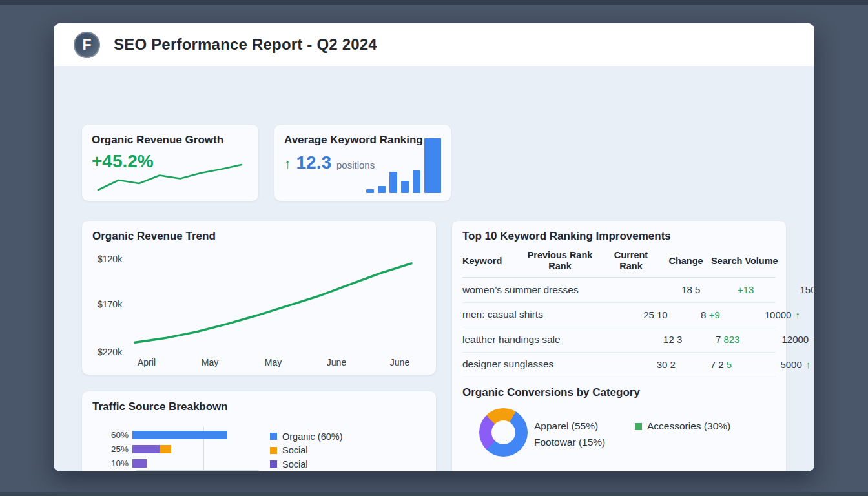 This screenshot has width=868, height=496. I want to click on table-header: Keyword Previous RankRank CurrentRank Ch…, so click(619, 264).